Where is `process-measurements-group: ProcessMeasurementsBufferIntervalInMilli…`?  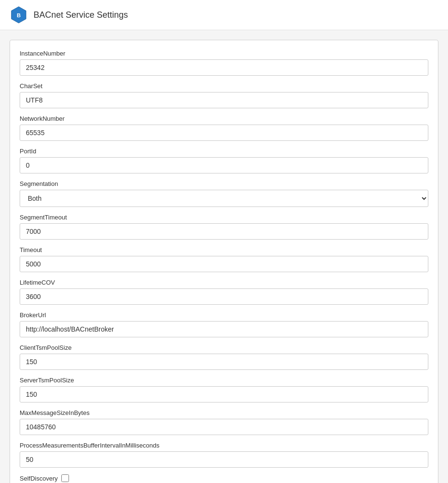 process-measurements-group: ProcessMeasurementsBufferIntervalInMilli… is located at coordinates (224, 455).